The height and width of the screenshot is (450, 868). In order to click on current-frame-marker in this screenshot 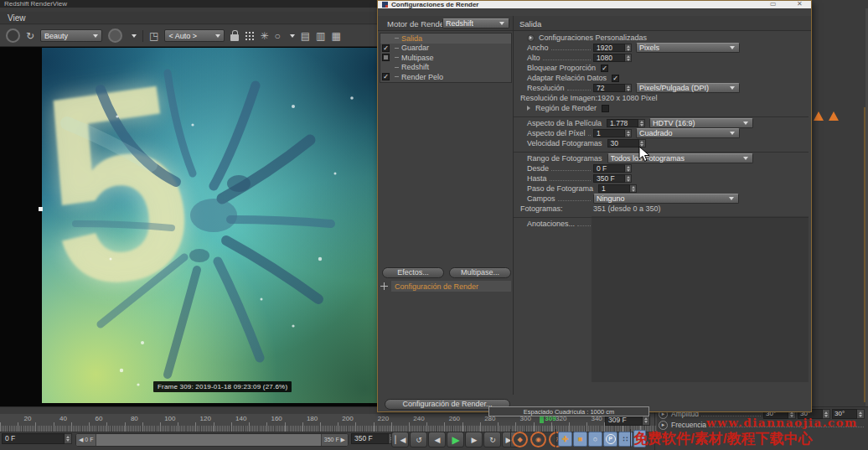, I will do `click(541, 419)`.